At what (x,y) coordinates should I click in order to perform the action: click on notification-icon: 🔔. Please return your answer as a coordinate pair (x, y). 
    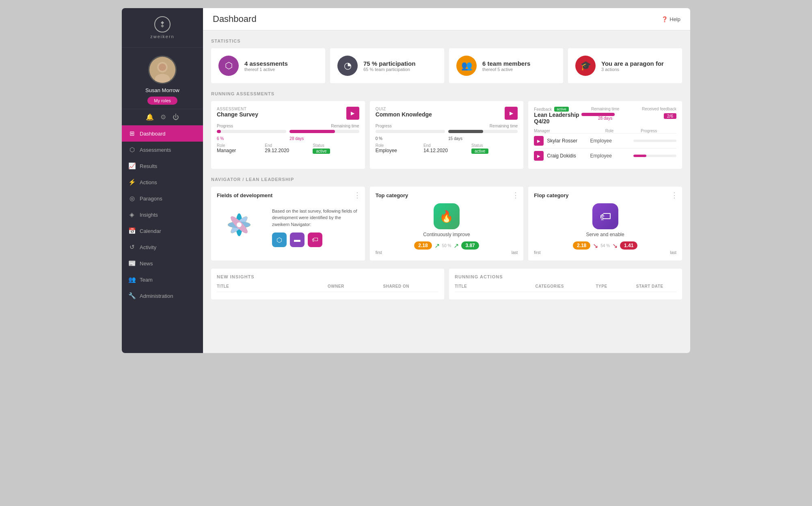
    Looking at the image, I should click on (150, 117).